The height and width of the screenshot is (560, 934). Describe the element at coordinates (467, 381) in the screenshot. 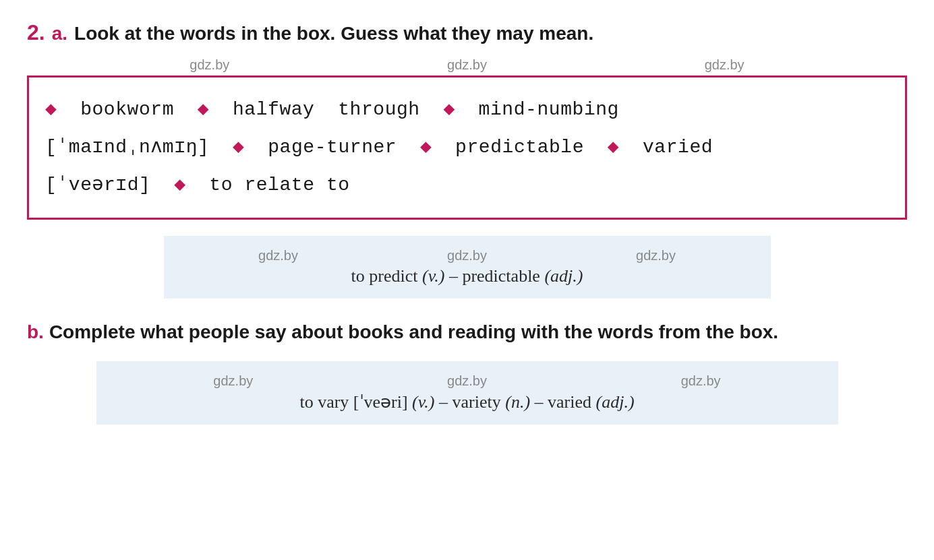

I see `bottom-hint-watermarks-row: gdz.by gdz.by gdz.by` at that location.